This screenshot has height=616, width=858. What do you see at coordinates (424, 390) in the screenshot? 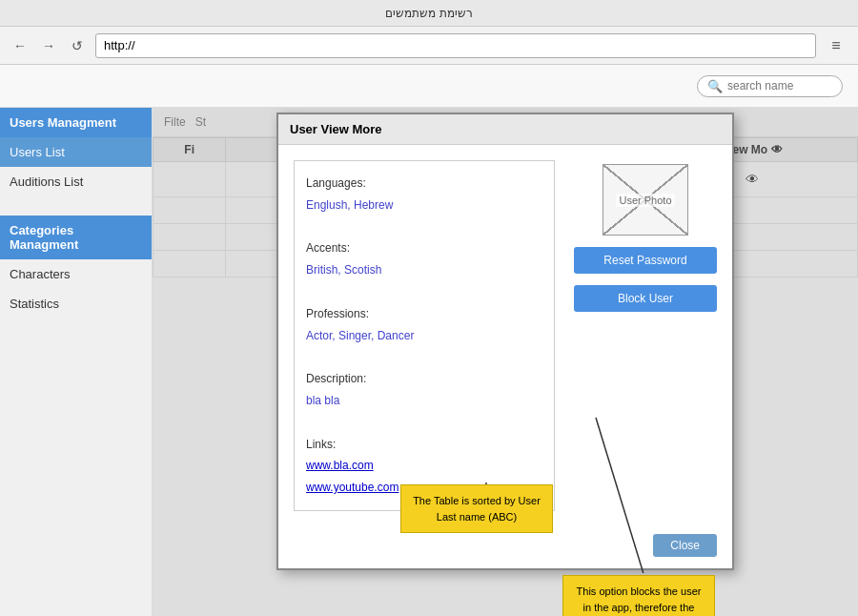
I see `description-row: Description: bla bla` at bounding box center [424, 390].